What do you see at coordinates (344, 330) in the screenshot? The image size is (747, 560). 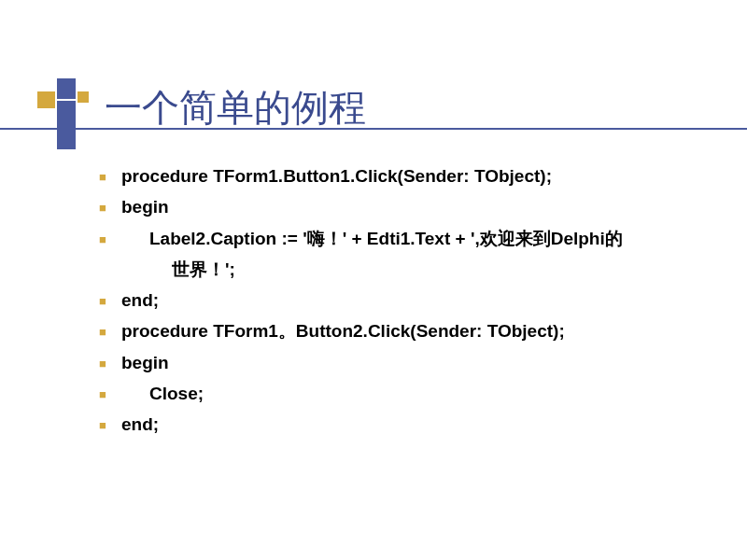 I see `code-text: procedure TForm1。Button2.Click(Sender: T…` at bounding box center [344, 330].